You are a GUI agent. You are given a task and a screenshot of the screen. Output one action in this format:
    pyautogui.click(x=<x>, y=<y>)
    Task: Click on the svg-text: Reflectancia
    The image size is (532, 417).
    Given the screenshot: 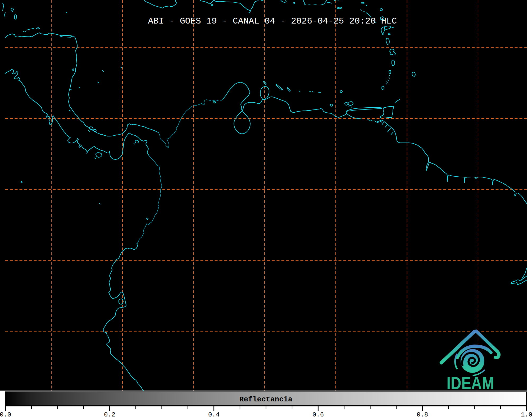 What is the action you would take?
    pyautogui.click(x=266, y=399)
    